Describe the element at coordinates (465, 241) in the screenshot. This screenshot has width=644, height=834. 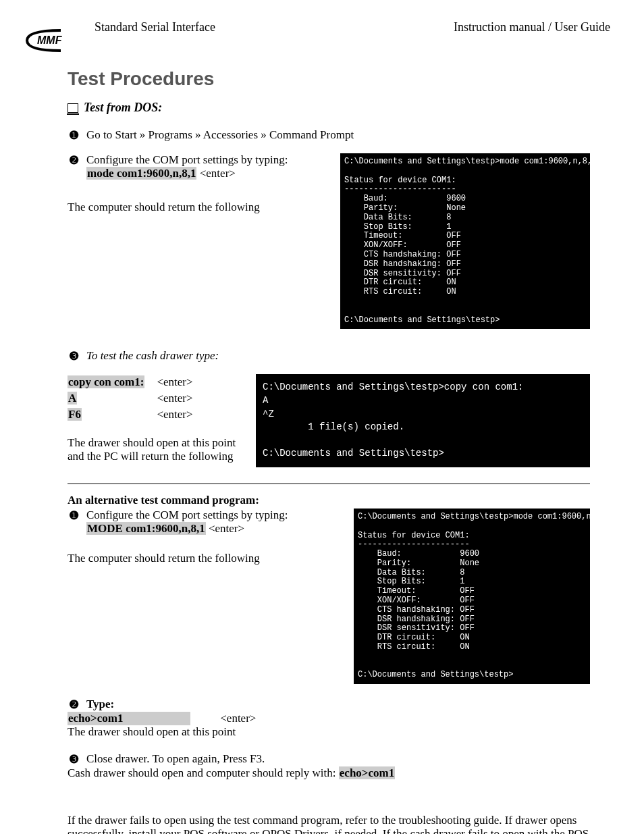
I see `terminal-output-1: C:\Documents and Settings\testp>mode com…` at that location.